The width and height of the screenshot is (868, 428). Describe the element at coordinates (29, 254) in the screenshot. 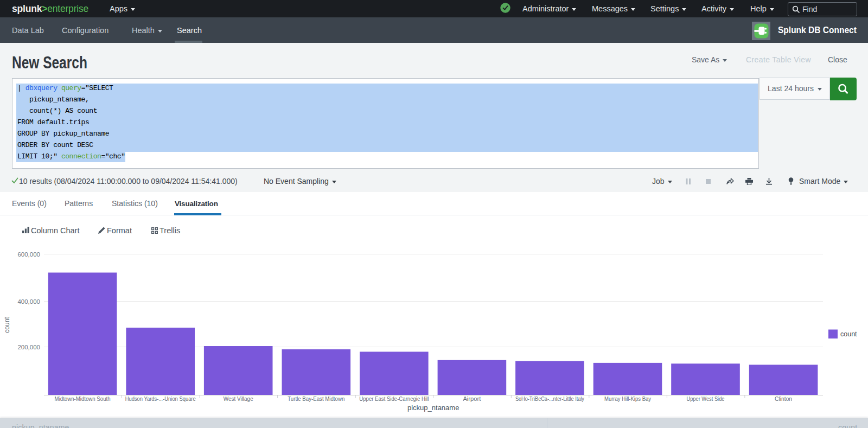

I see `svg-text: 600,000` at that location.